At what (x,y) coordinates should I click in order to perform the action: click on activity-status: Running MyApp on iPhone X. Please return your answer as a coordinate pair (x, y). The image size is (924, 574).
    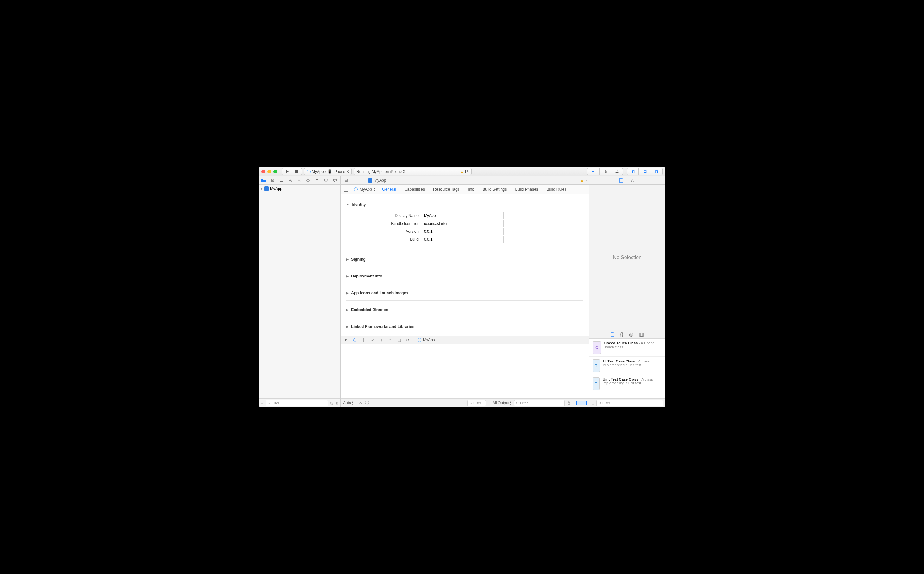
    Looking at the image, I should click on (381, 172).